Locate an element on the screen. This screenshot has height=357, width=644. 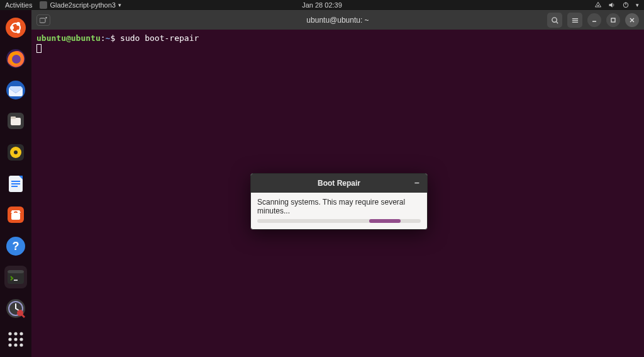
progress-bar-chunk is located at coordinates (385, 221).